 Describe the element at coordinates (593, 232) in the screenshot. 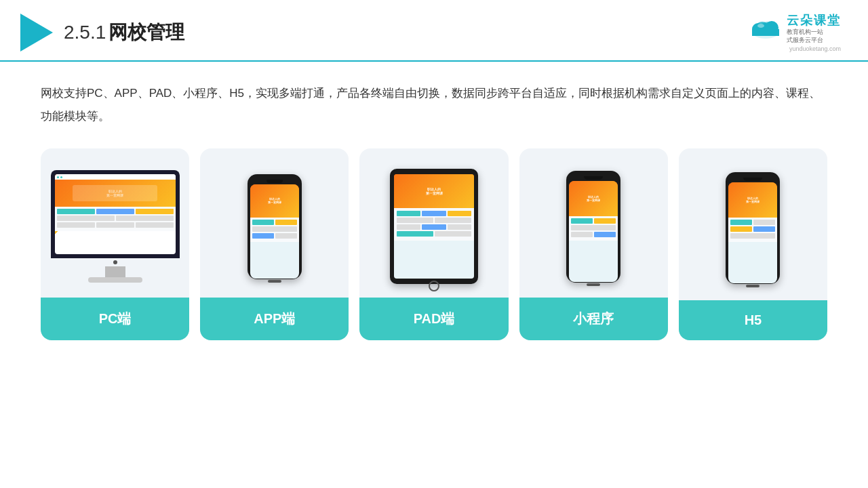

I see `mobile-screen-mp: 职达人的第一堂网课` at that location.